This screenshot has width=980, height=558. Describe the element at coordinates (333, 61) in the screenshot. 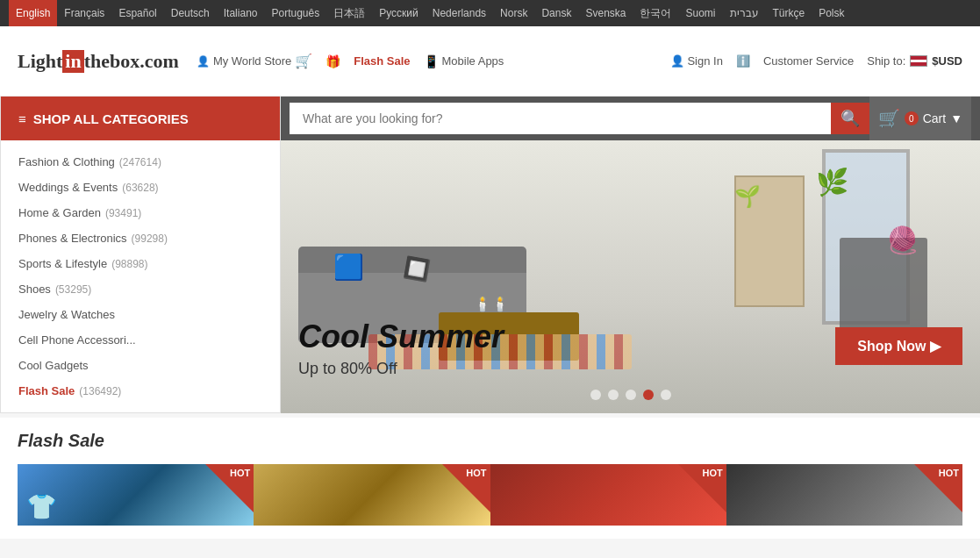

I see `gift-icon-wrap: 🎁` at that location.